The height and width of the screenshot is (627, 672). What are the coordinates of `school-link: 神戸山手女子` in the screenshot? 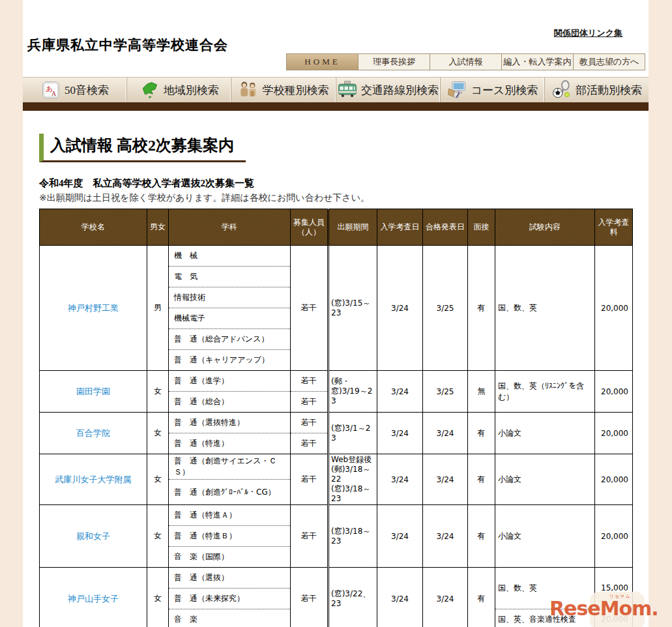 It's located at (93, 598).